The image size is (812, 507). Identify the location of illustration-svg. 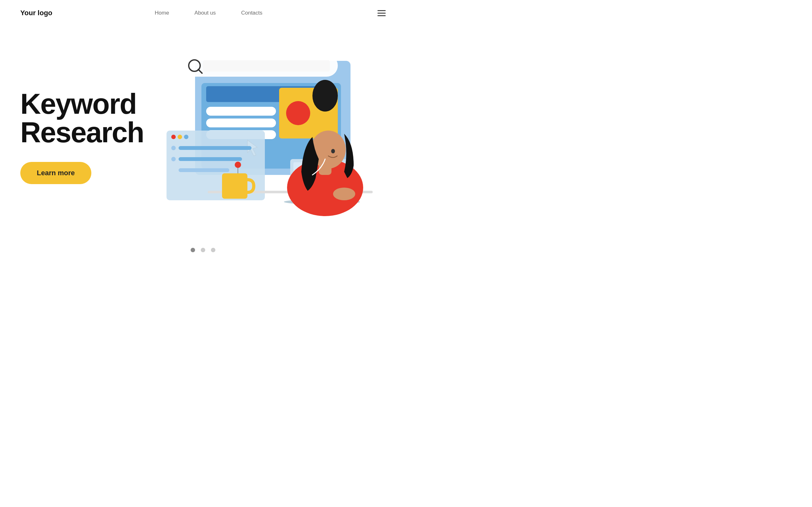
(265, 140).